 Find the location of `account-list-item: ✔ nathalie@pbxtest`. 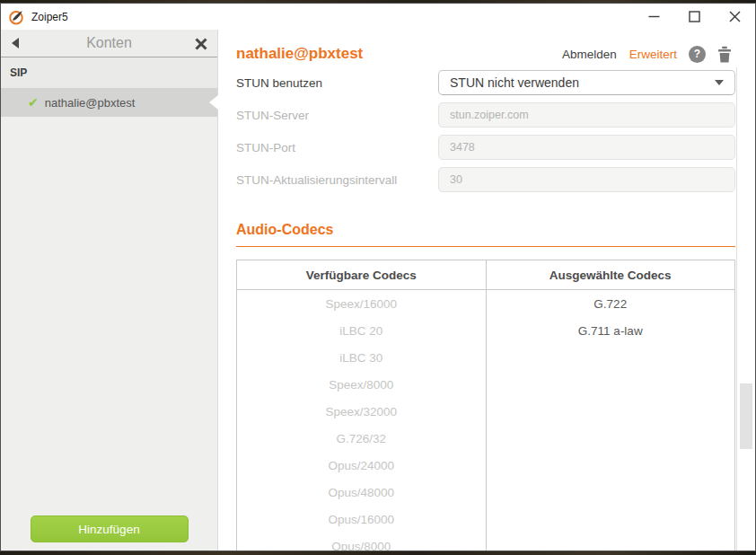

account-list-item: ✔ nathalie@pbxtest is located at coordinates (110, 102).